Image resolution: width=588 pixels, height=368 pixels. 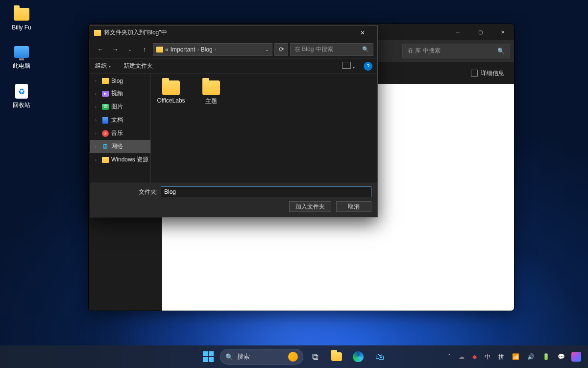 I want to click on dialog-nav-pane: ›Blog ›▶视频 ›🖼图片 ›文档 ›♪音乐 ›🖥网络 ›Windows 资…, so click(x=121, y=128).